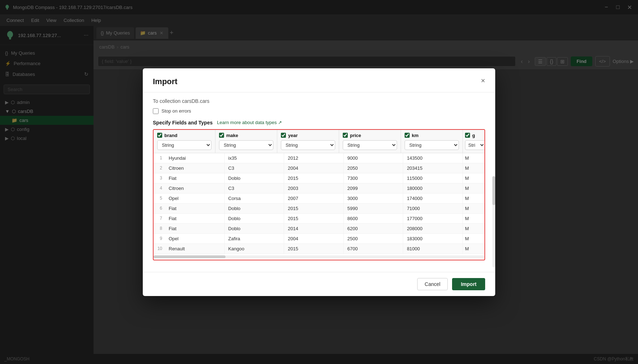  Describe the element at coordinates (319, 101) in the screenshot. I see `collection-label: To collection carsDB.cars` at that location.